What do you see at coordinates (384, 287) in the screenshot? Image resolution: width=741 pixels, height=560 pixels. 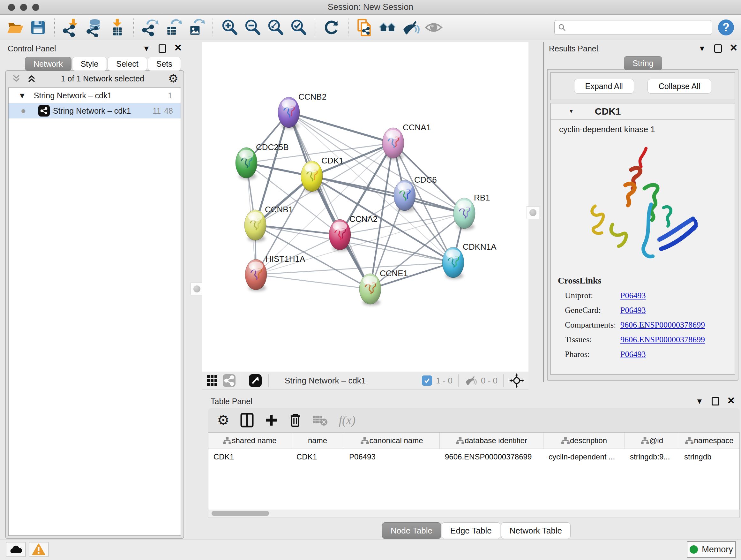 I see `network-node-CCNE1: CCNE1` at bounding box center [384, 287].